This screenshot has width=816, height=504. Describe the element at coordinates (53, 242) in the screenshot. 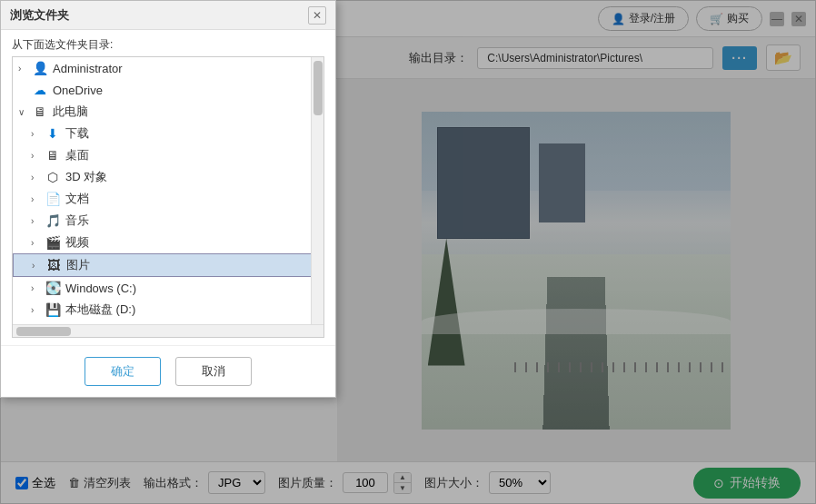

I see `tree-item-icon: 🎬` at that location.